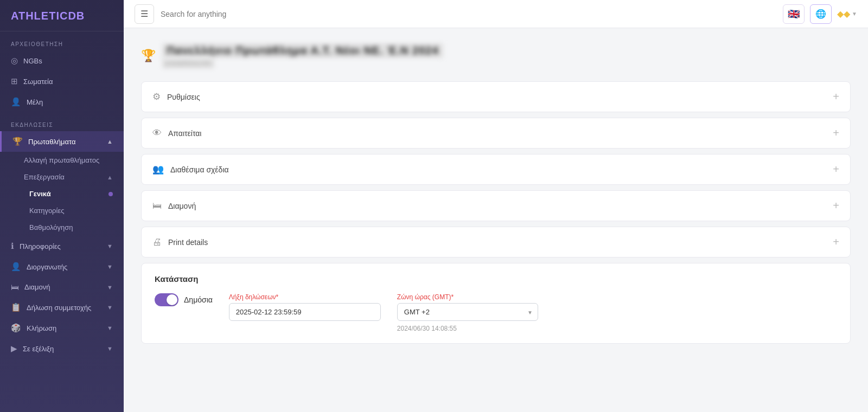  What do you see at coordinates (52, 142) in the screenshot?
I see `sidebar-item-label: Πρωταθλήματα` at bounding box center [52, 142].